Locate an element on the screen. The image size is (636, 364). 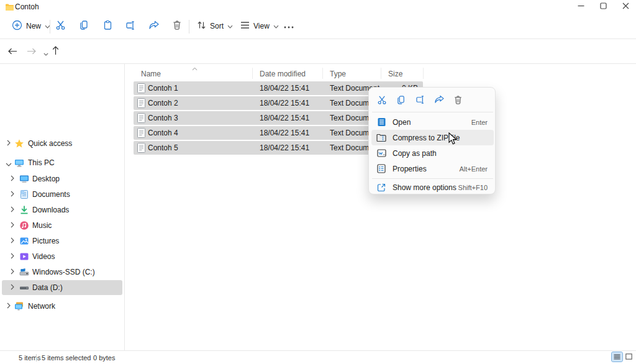
sidebar-item-documents: Documents is located at coordinates (62, 194).